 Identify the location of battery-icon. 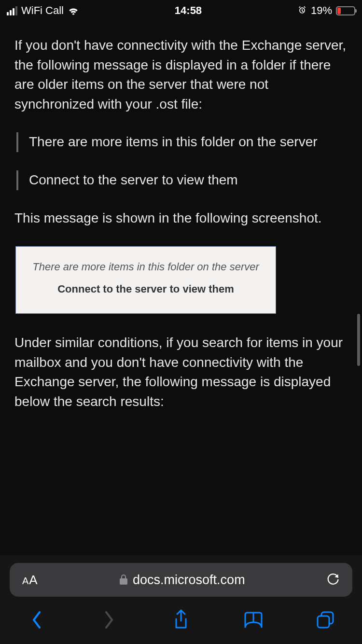
(346, 11).